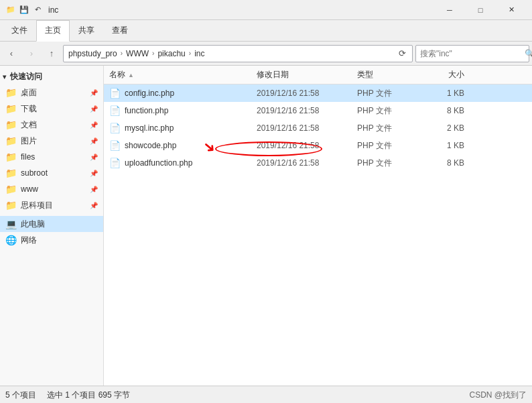 The image size is (532, 403). Describe the element at coordinates (441, 128) in the screenshot. I see `file-size-cell: 2 KB` at that location.